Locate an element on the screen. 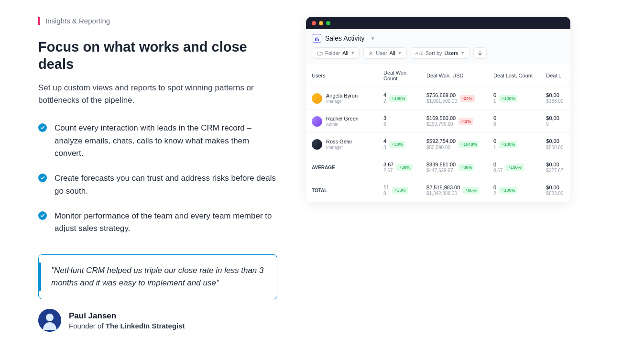  value-cell: 33 is located at coordinates (399, 121).